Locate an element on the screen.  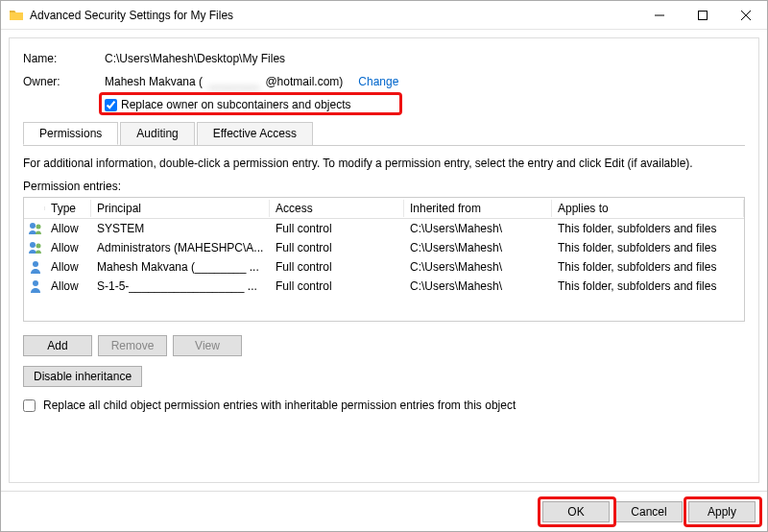
replace-owner-checkbox is located at coordinates (111, 106).